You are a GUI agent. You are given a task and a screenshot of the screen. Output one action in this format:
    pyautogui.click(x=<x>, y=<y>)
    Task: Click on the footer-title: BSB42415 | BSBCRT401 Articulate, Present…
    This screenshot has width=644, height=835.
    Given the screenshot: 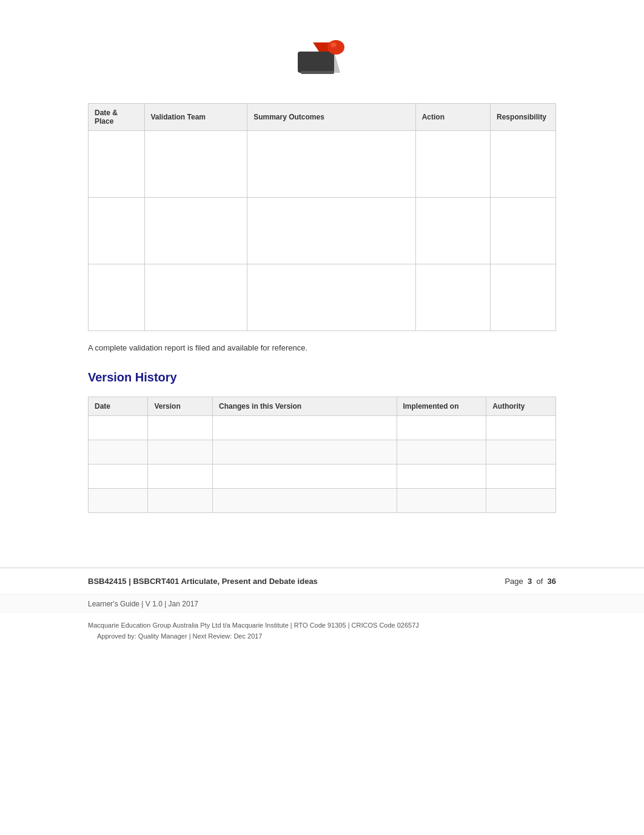 What is the action you would take?
    pyautogui.click(x=203, y=581)
    